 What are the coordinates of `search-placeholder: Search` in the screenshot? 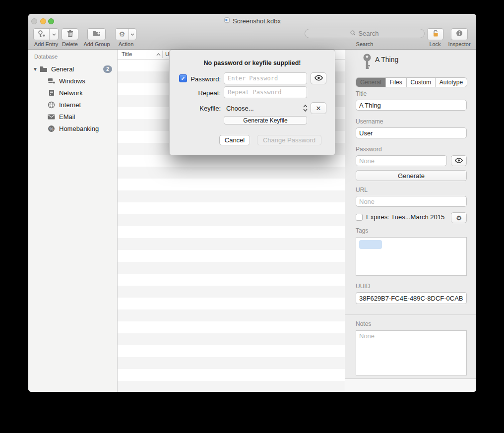 It's located at (368, 34).